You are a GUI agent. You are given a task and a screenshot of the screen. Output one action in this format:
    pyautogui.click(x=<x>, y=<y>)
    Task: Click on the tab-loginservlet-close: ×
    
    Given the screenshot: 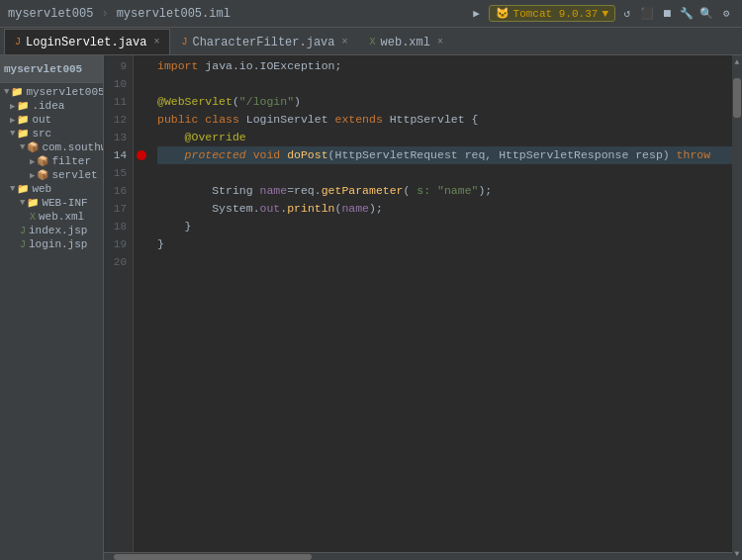 What is the action you would take?
    pyautogui.click(x=156, y=42)
    